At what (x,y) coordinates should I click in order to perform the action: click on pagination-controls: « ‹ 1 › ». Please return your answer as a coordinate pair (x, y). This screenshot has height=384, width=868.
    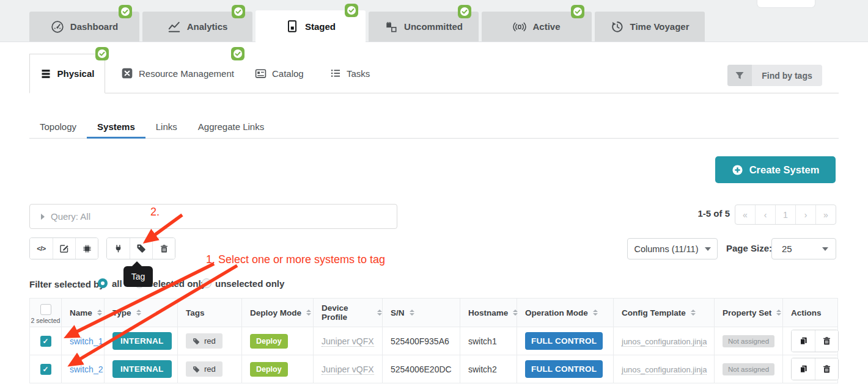
    Looking at the image, I should click on (785, 215).